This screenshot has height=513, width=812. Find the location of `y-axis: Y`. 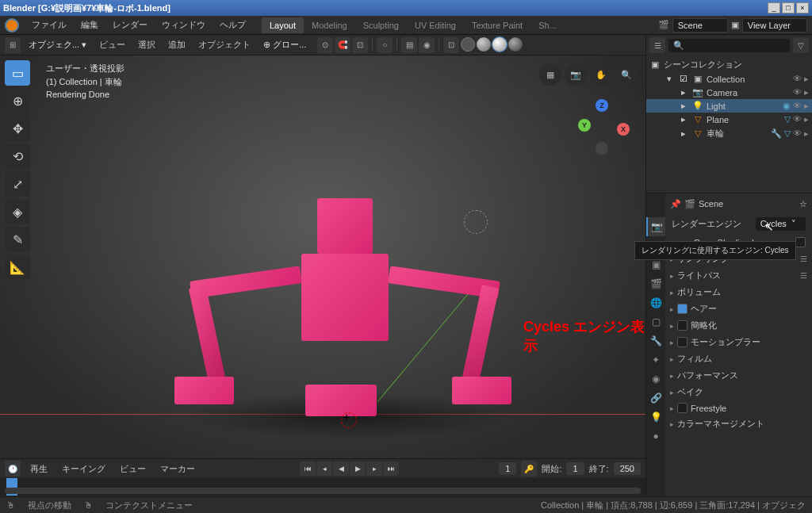

y-axis: Y is located at coordinates (584, 125).